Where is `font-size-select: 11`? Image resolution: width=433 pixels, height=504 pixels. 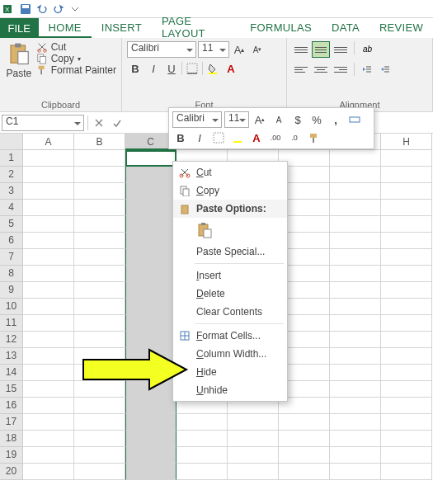 font-size-select: 11 is located at coordinates (214, 49).